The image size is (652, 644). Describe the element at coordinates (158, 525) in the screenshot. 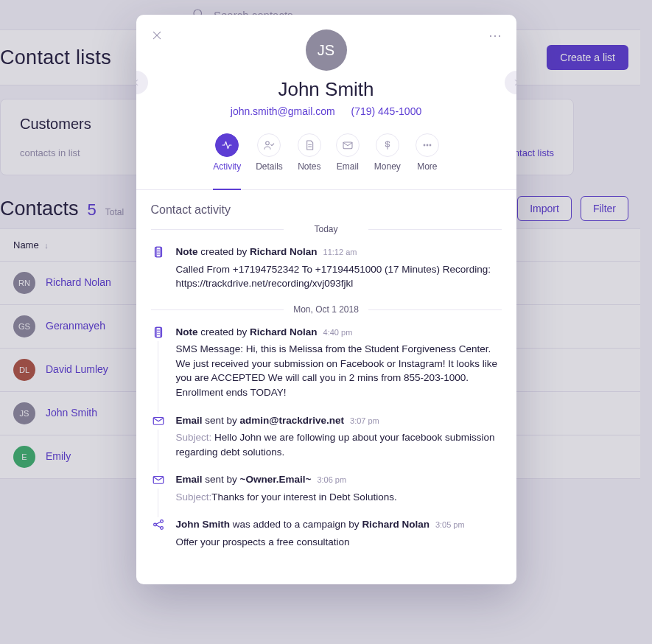

I see `campaign-icon` at that location.